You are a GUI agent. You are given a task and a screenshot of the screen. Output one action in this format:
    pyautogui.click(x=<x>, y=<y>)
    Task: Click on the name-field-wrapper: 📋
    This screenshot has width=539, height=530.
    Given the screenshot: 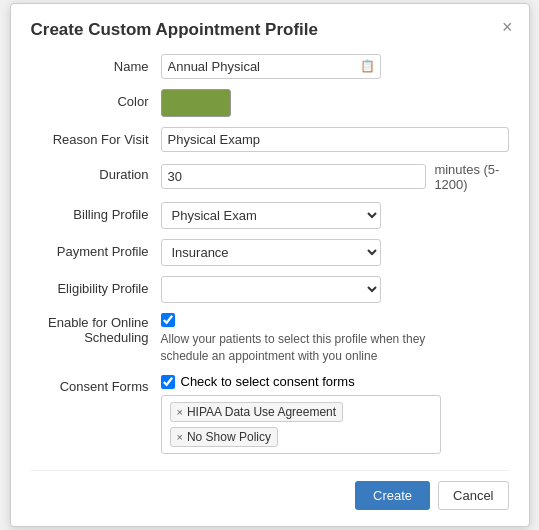 What is the action you would take?
    pyautogui.click(x=335, y=66)
    